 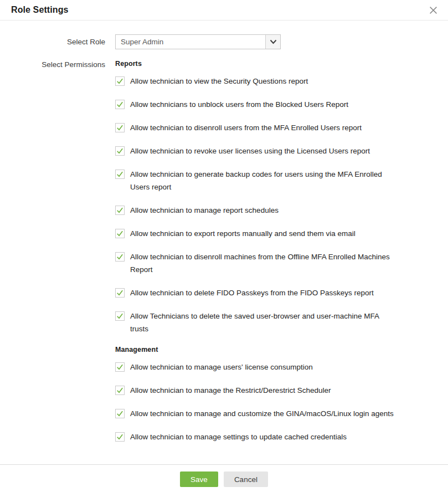 I want to click on permission-label: Allow technician to manage the Restrict/…, so click(x=230, y=390).